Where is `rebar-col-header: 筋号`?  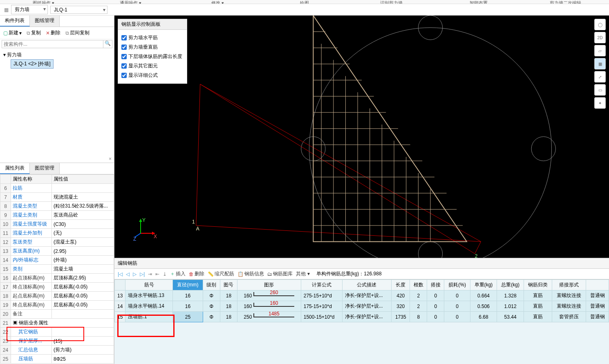
rebar-col-header: 筋号 is located at coordinates (149, 285).